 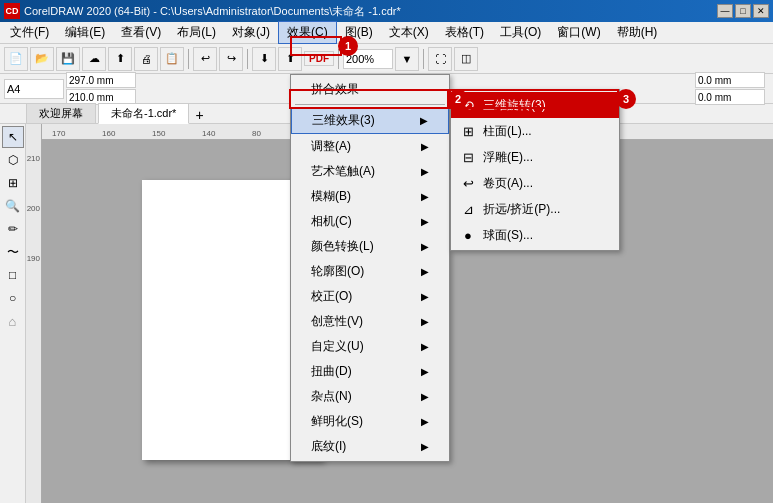 What do you see at coordinates (638, 32) in the screenshot?
I see `menu-help: 帮助(H)` at bounding box center [638, 32].